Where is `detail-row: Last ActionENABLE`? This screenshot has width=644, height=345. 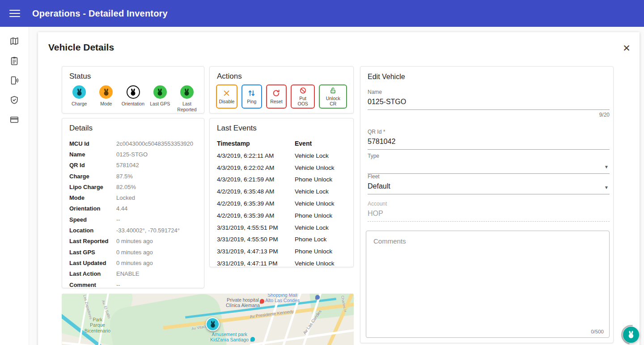
detail-row: Last ActionENABLE is located at coordinates (133, 274).